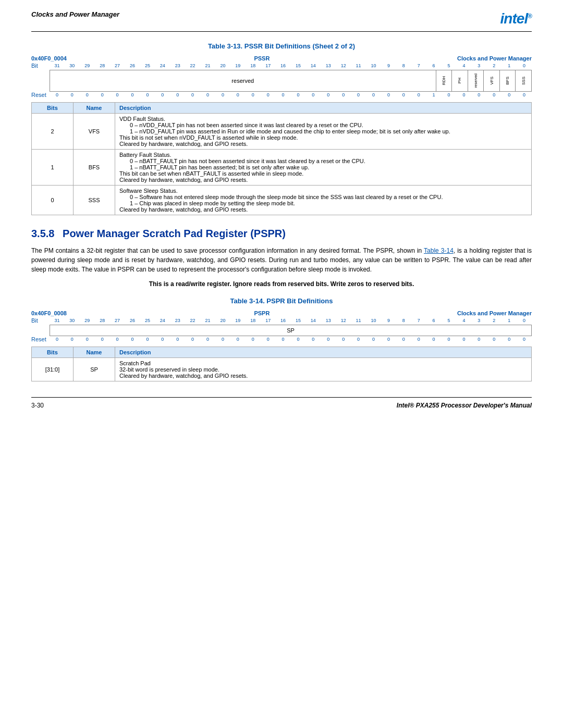 The width and height of the screenshot is (563, 728). I want to click on bits-name-14: SP, so click(94, 370).